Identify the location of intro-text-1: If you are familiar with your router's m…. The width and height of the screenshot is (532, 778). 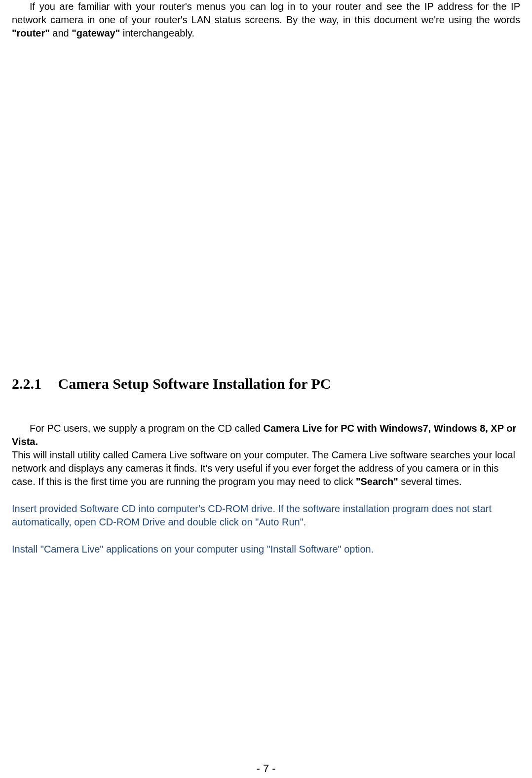
(266, 13).